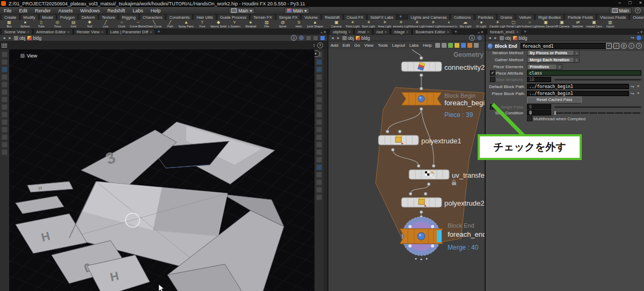 This screenshot has height=291, width=644. I want to click on desktop-selector: Main ▾, so click(297, 11).